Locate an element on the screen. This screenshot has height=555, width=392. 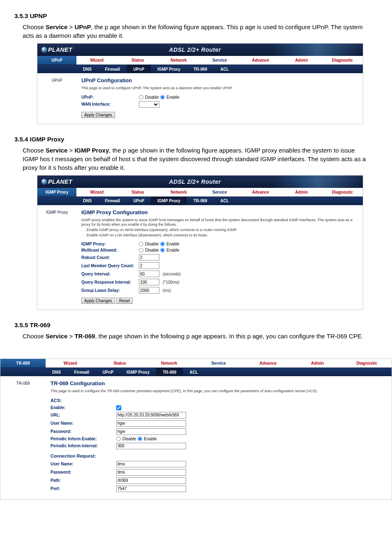
igmp-proxy-label: IGMP Proxy: is located at coordinates (110, 244).